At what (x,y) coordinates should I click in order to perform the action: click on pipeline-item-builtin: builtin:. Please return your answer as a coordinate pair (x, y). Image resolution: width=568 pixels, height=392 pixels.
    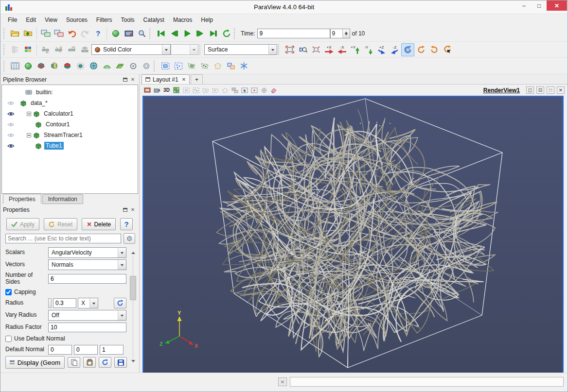
    Looking at the image, I should click on (70, 92).